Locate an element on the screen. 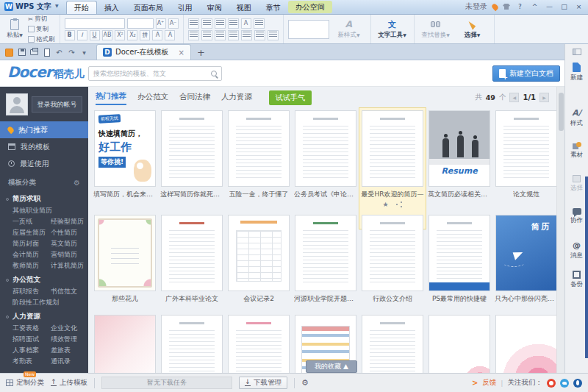 The image size is (588, 392). bold-button: B is located at coordinates (70, 35).